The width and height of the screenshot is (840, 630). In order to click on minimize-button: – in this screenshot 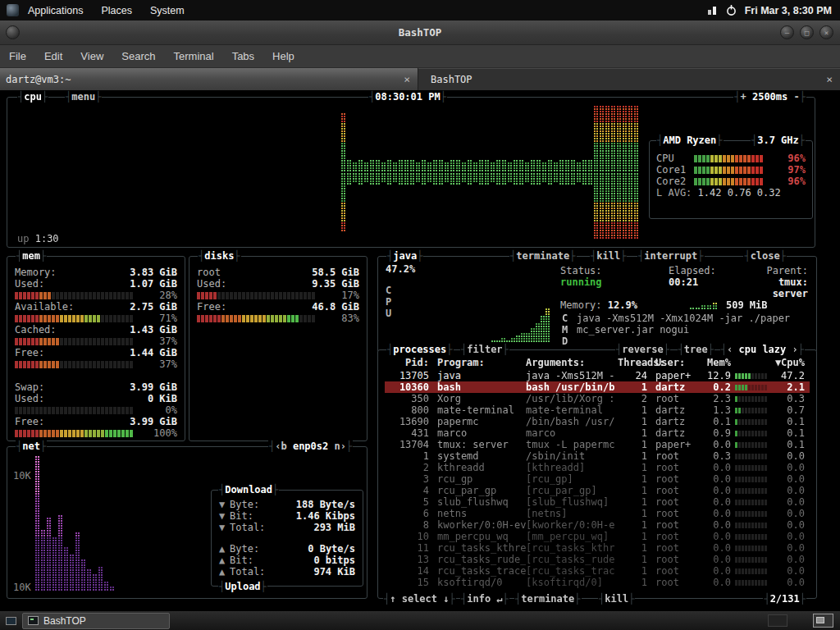, I will do `click(788, 33)`.